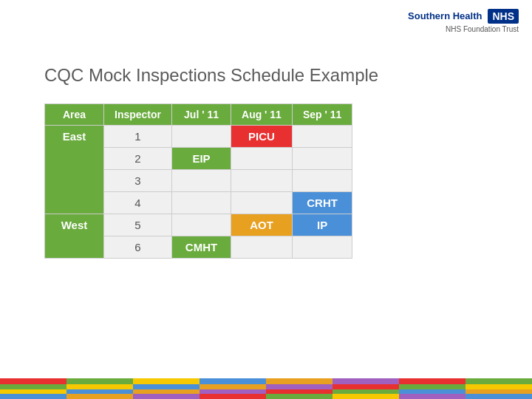 The width and height of the screenshot is (532, 399). What do you see at coordinates (262, 115) in the screenshot?
I see `col-header-aug: Aug ' 11` at bounding box center [262, 115].